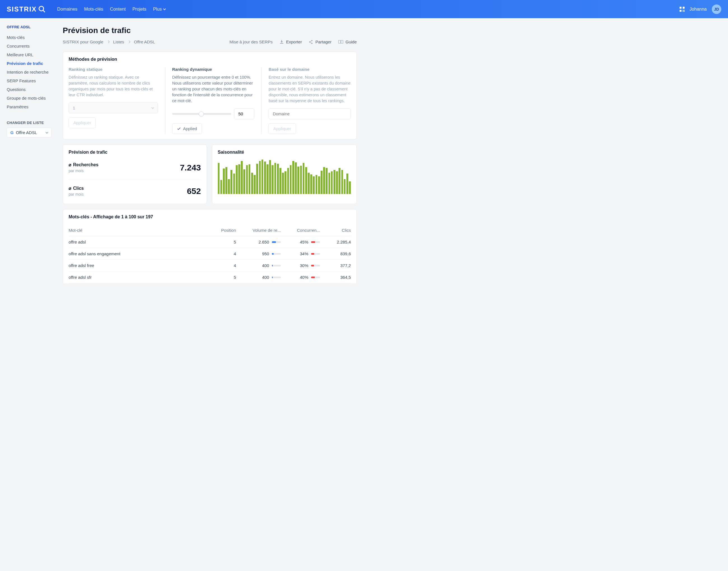 The height and width of the screenshot is (571, 728). Describe the element at coordinates (33, 55) in the screenshot. I see `sidebar-item-meilleure-url: Meilleure URL` at that location.